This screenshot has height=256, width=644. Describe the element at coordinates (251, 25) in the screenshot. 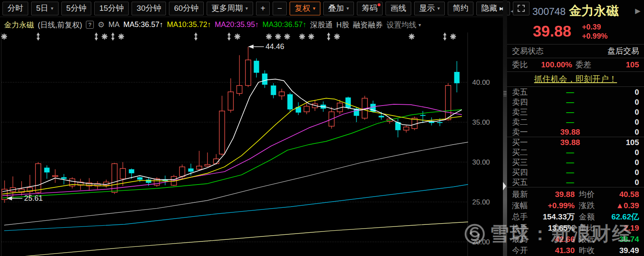

I see `chart-legend: 金力永磁 (日线,前复权) ? ⚙ MA MA5:36.57↑ MA10:35.…` at that location.